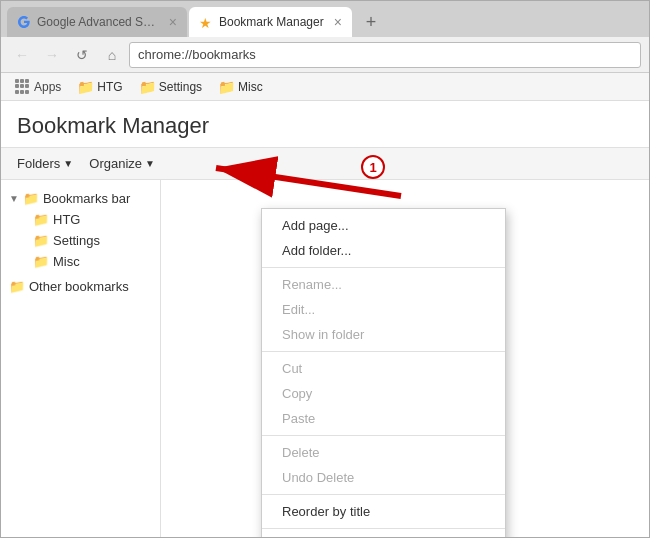 The width and height of the screenshot is (650, 538). I want to click on menu-reorder-by-title: Reorder by title, so click(384, 512).